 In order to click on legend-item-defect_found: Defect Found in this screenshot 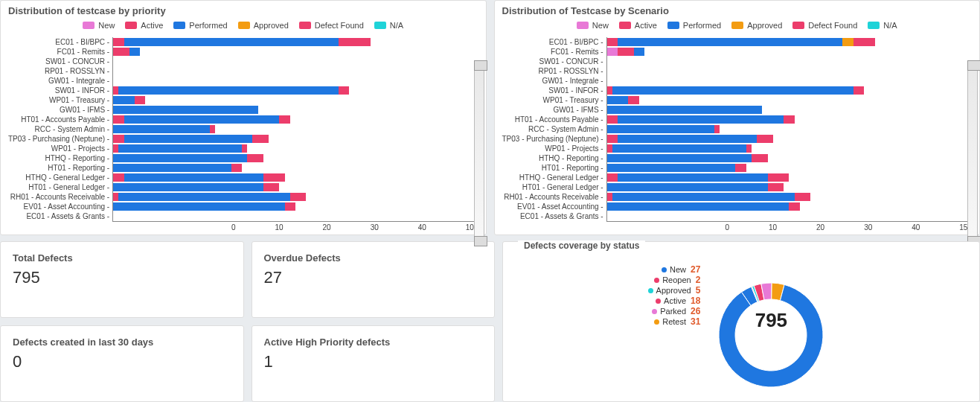, I will do `click(332, 25)`.